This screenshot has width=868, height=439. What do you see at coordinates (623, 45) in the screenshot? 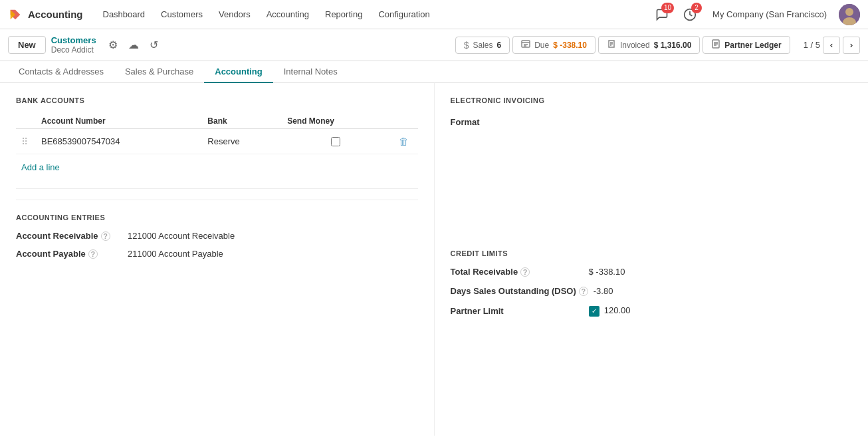
I see `stat-buttons: $ Sales 6 Due $ -338.10` at bounding box center [623, 45].